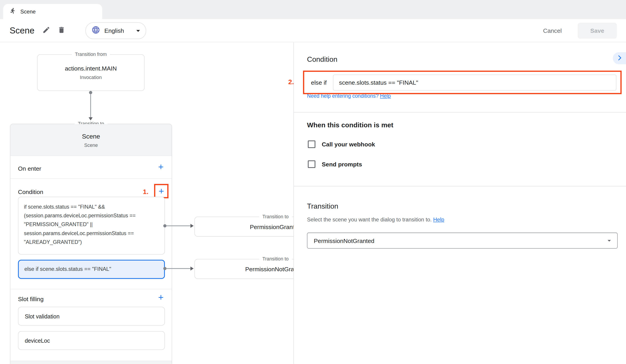  I want to click on condition-item-1: if scene.slots.status == "FINAL" && (ses…, so click(91, 226).